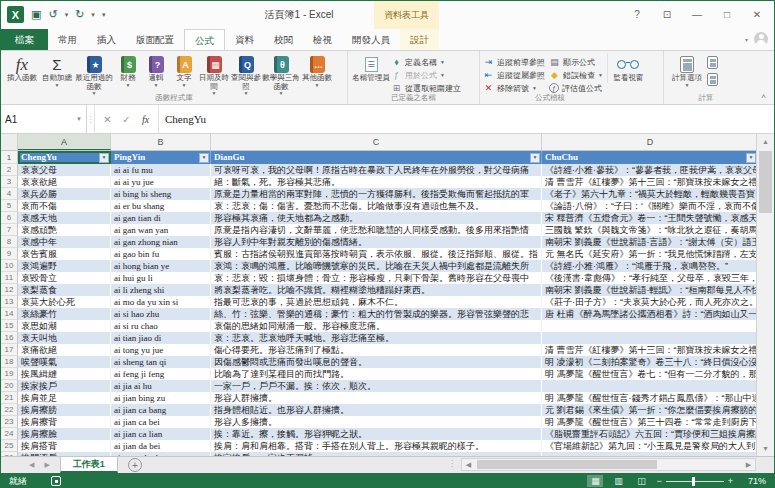 This screenshot has width=775, height=488. I want to click on row-number: 22, so click(10, 410).